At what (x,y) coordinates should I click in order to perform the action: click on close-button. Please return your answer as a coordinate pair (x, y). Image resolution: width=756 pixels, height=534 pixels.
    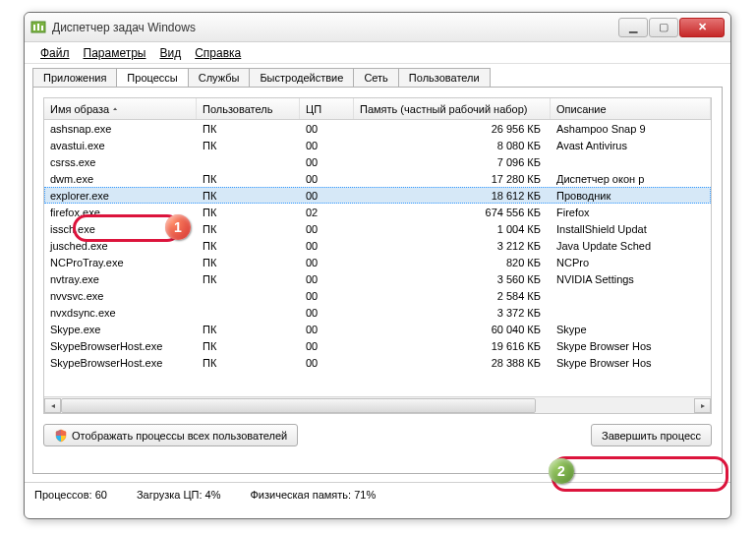
    Looking at the image, I should click on (702, 28).